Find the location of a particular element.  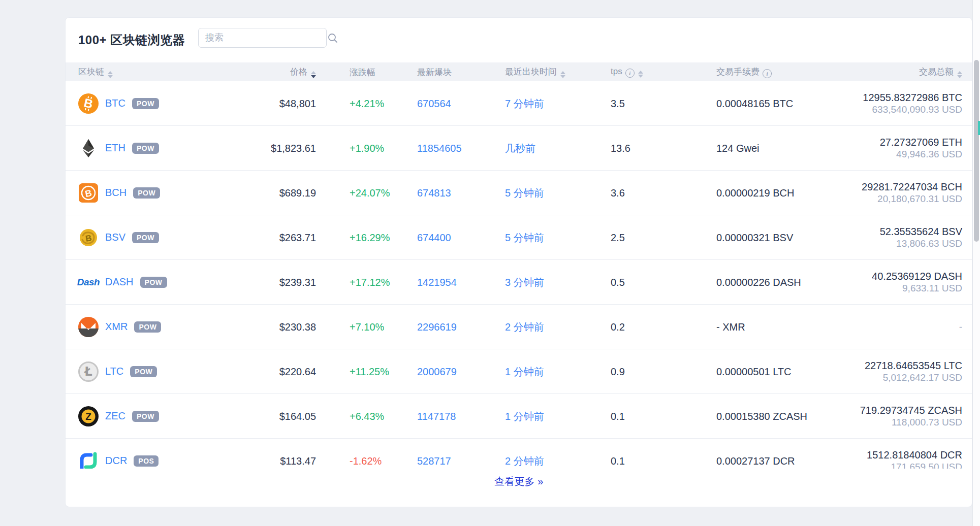

column-header-price: 价格 is located at coordinates (277, 72).